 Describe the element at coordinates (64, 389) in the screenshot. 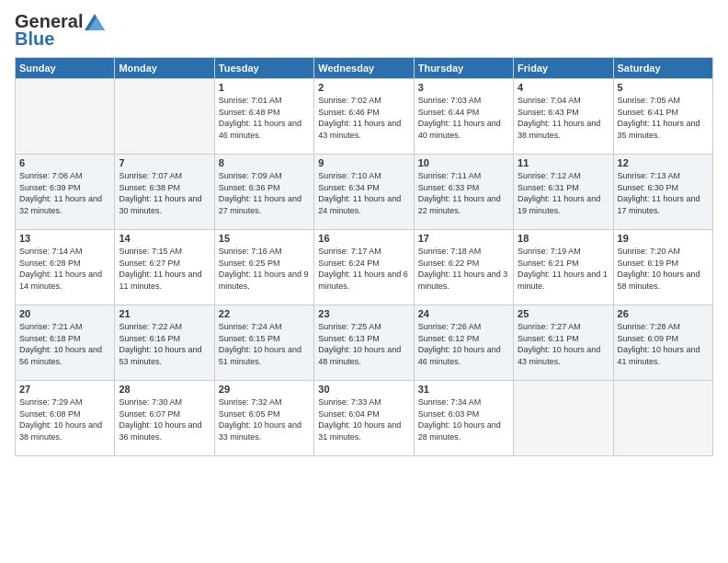

I see `day-number: 27` at that location.